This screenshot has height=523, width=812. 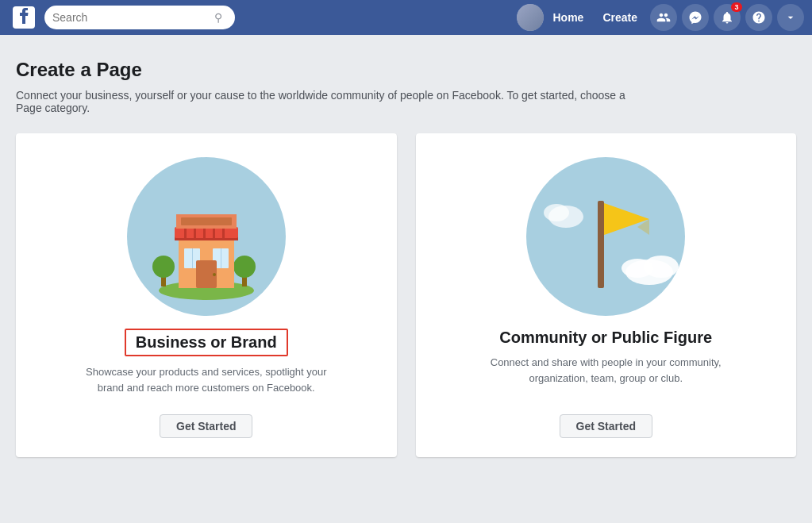 I want to click on search-bar: ⚲, so click(x=140, y=17).